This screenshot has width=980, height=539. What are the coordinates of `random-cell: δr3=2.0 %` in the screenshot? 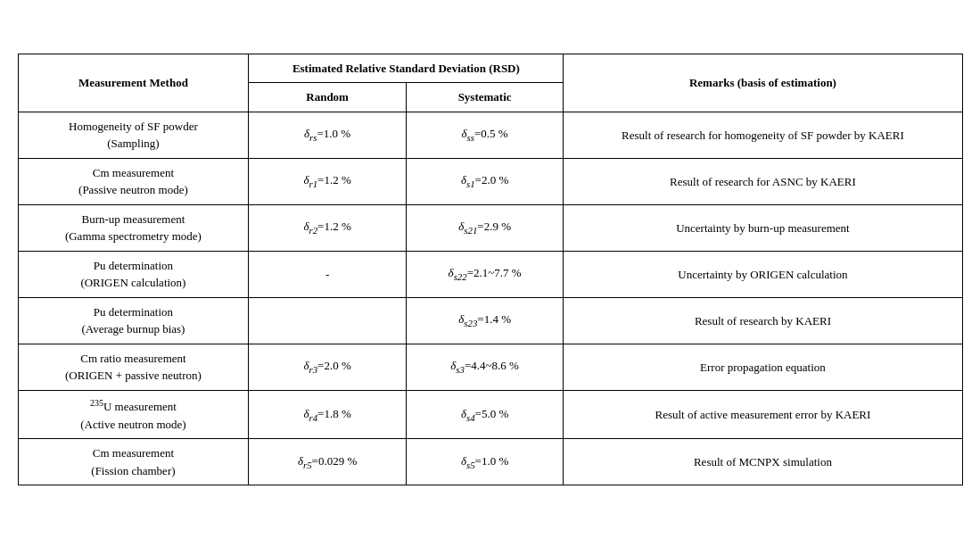 It's located at (328, 367).